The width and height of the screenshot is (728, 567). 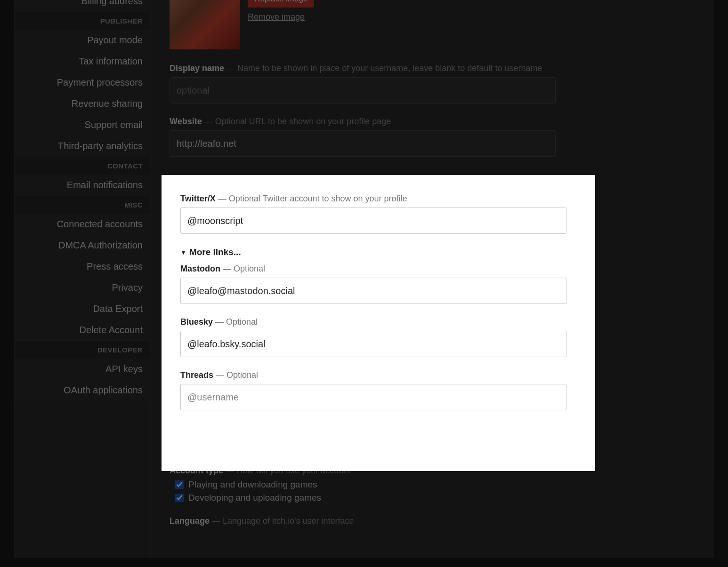 I want to click on bluesky-field-group: Bluesky — Optional, so click(x=379, y=337).